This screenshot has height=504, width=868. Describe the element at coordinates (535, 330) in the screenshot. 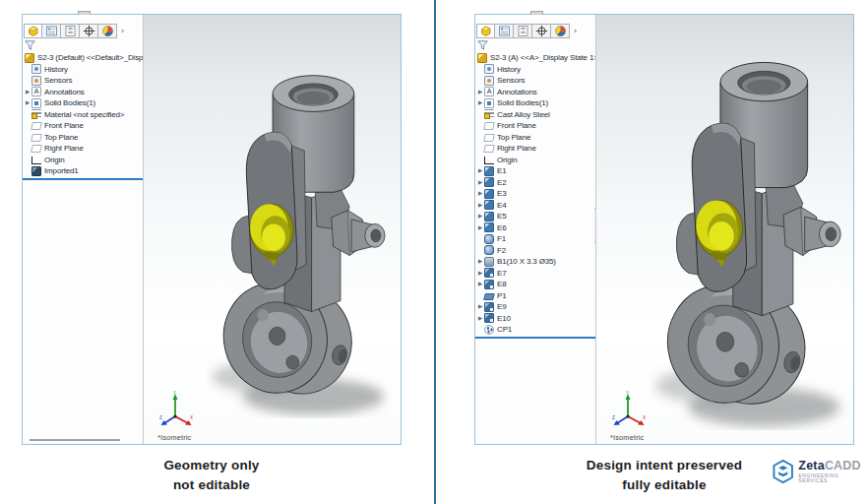

I see `tree-item: ▶ CP1` at that location.